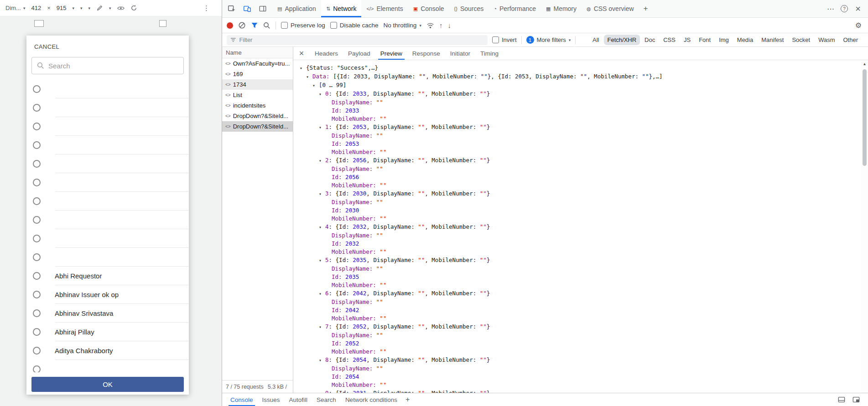 This screenshot has height=406, width=868. I want to click on modal-search-box, so click(108, 66).